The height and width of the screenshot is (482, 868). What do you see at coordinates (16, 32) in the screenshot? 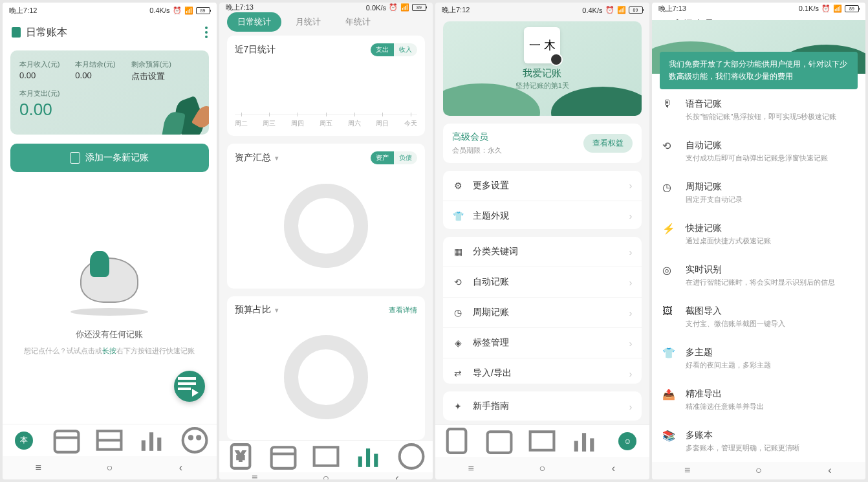
I see `book-icon` at bounding box center [16, 32].